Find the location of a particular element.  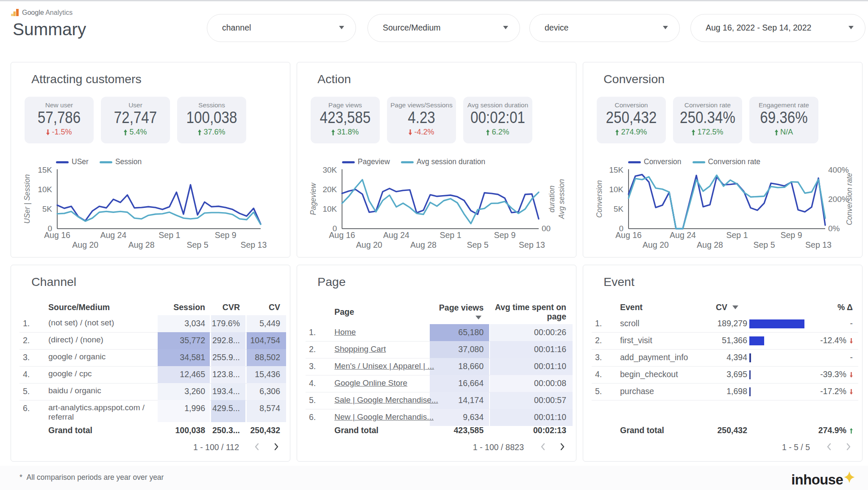

svg-text: 0% is located at coordinates (834, 228).